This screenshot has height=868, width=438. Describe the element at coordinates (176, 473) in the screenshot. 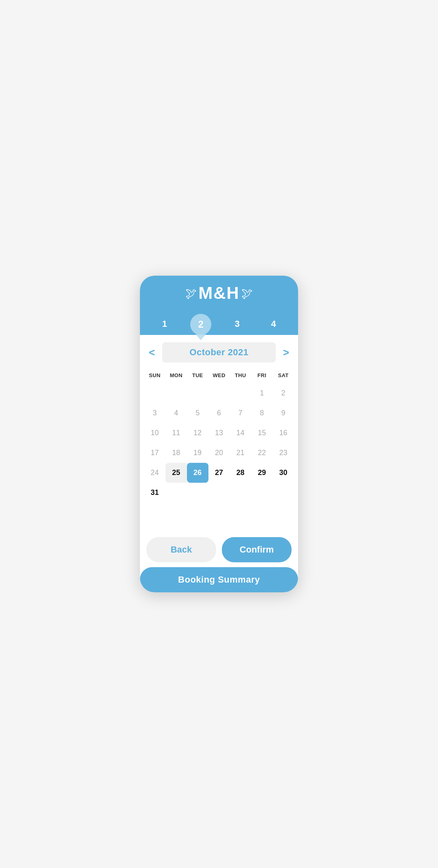

I see `cal-cell: 25` at that location.